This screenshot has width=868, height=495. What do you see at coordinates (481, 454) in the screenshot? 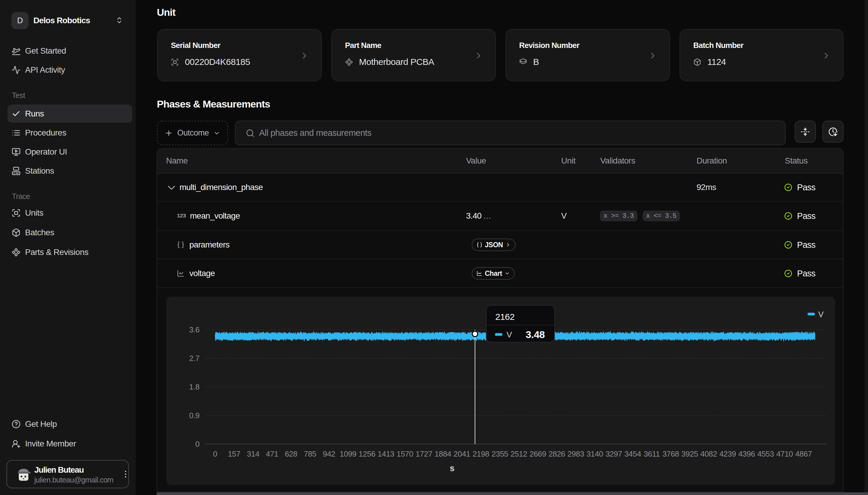
I see `svg-text: 2198` at bounding box center [481, 454].